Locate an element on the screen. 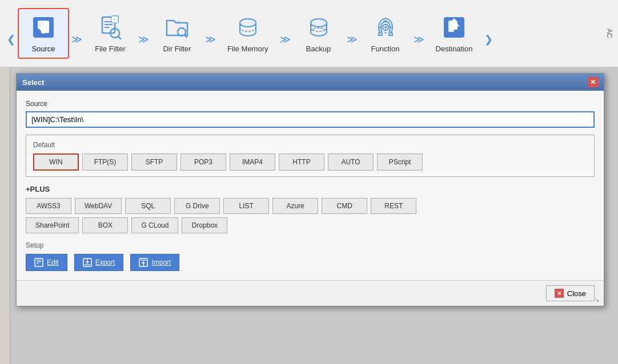  toolbar-left-arrow: ❮ is located at coordinates (11, 39).